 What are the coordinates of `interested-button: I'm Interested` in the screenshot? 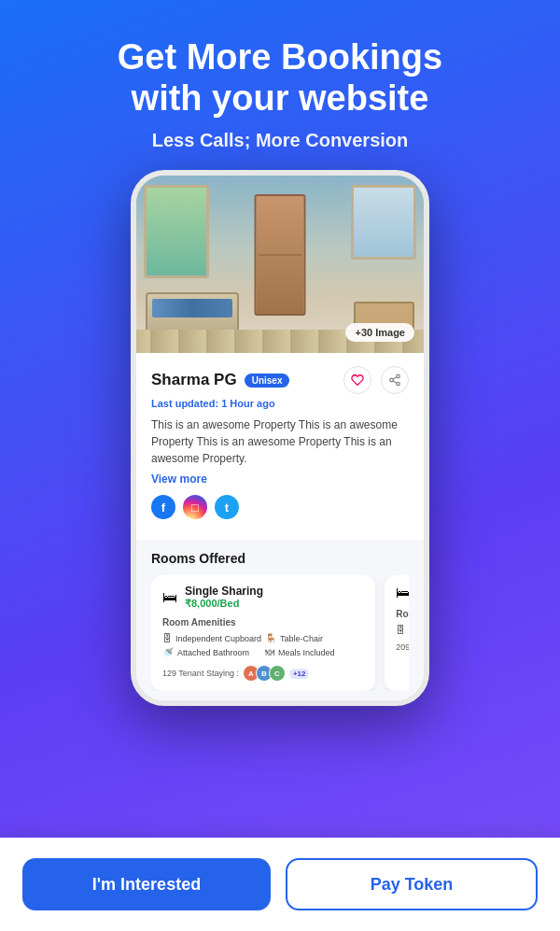 It's located at (147, 884).